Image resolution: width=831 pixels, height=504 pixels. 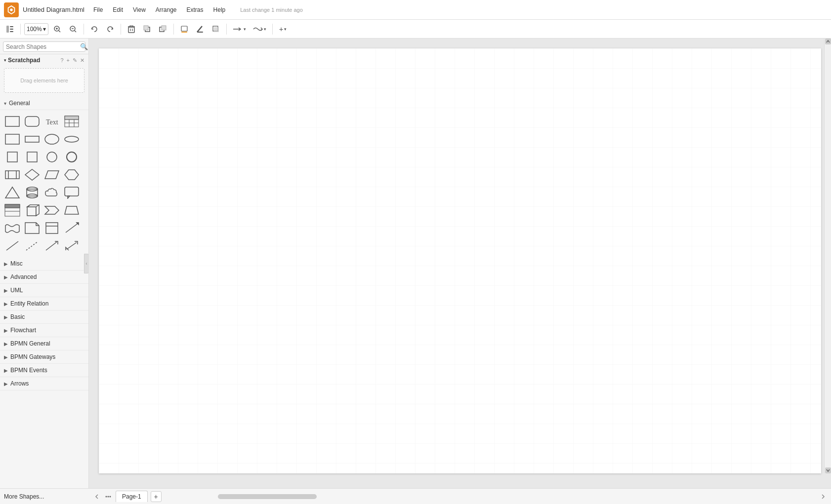 I want to click on uml-caret: ▶, so click(x=6, y=290).